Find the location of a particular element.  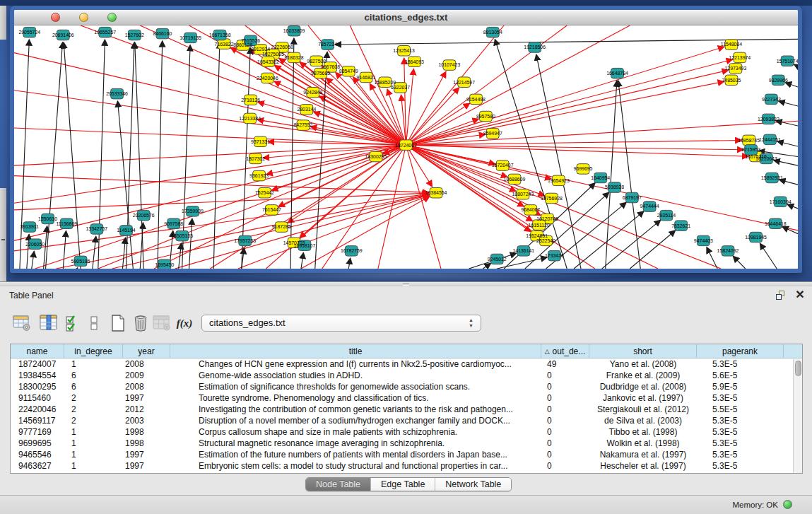

table-row: 2242004622012Investigating the contribut… is located at coordinates (406, 409).